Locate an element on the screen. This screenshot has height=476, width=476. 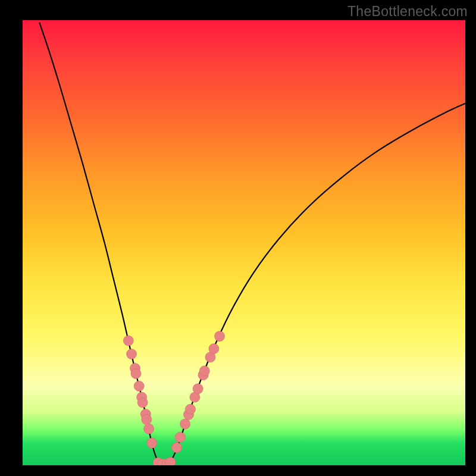
watermark-label: TheBottleneck.com is located at coordinates (408, 12).